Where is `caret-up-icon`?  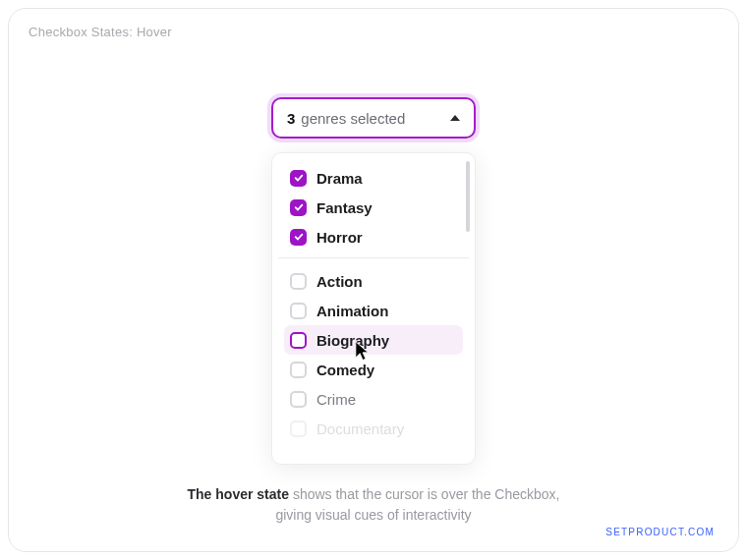
caret-up-icon is located at coordinates (455, 118).